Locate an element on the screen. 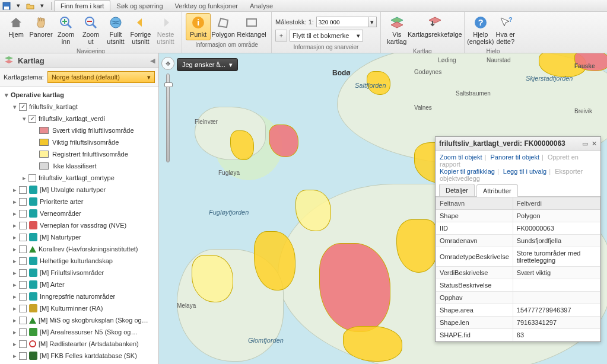  tree-item: ▸[M] Friluftslivsområder is located at coordinates (80, 273).